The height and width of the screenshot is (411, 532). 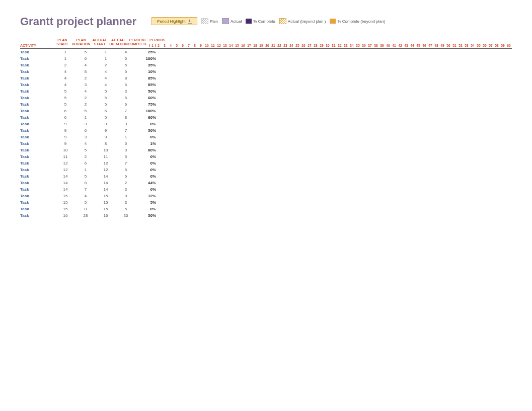 I want to click on period-50: 50, so click(x=448, y=45).